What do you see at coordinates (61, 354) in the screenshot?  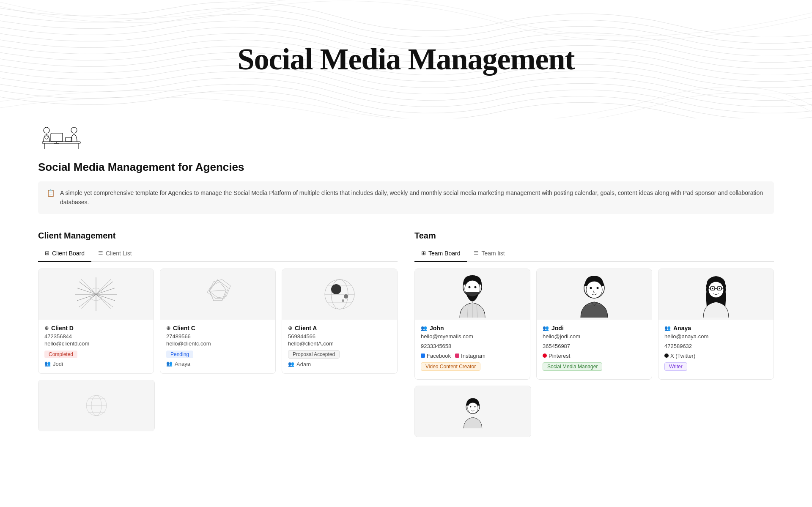 I see `client-d-badge: Completed` at bounding box center [61, 354].